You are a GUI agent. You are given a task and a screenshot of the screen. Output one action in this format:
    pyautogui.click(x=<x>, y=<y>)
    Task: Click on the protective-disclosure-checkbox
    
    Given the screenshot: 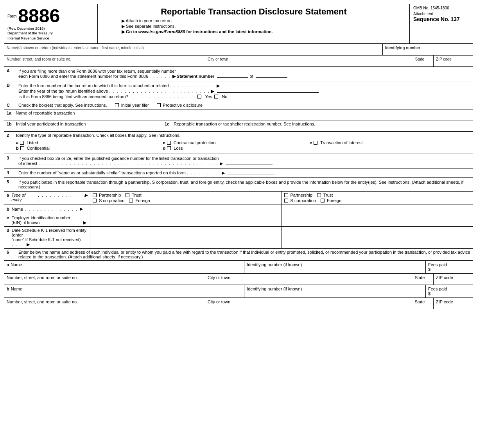 What is the action you would take?
    pyautogui.click(x=159, y=105)
    